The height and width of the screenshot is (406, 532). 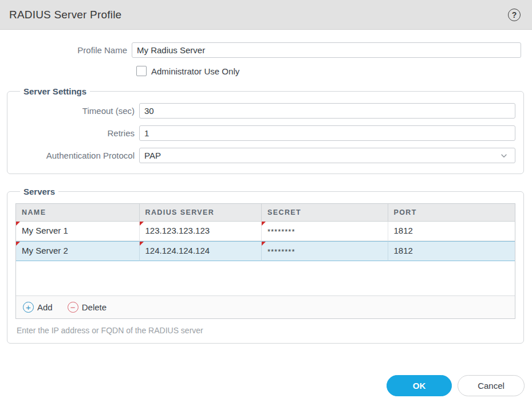 I want to click on cancel-button: Cancel, so click(x=491, y=386).